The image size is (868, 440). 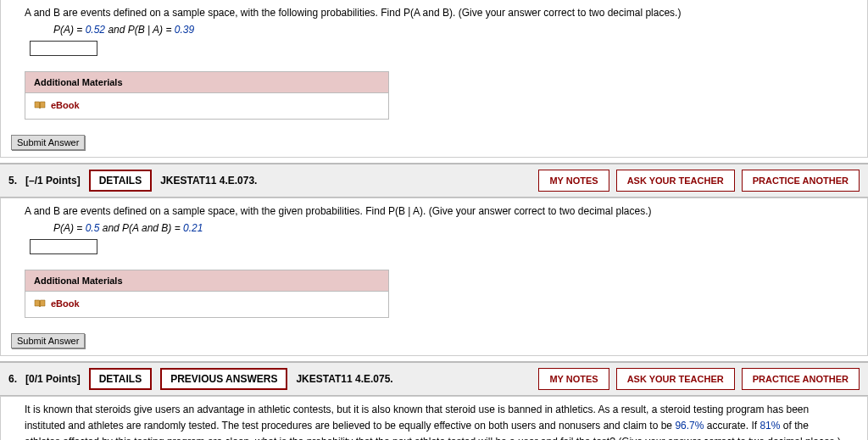 What do you see at coordinates (47, 341) in the screenshot?
I see `submit-answer-button-q5: Submit Answer` at bounding box center [47, 341].